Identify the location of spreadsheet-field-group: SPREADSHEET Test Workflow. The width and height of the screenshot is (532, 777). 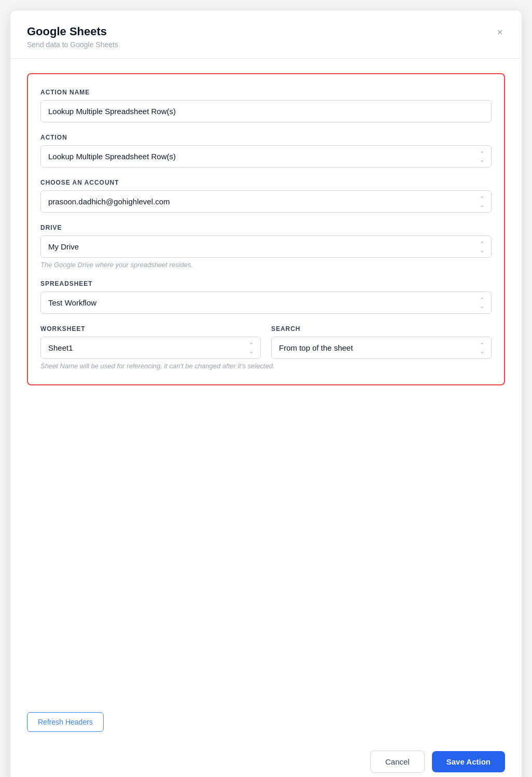
(266, 297).